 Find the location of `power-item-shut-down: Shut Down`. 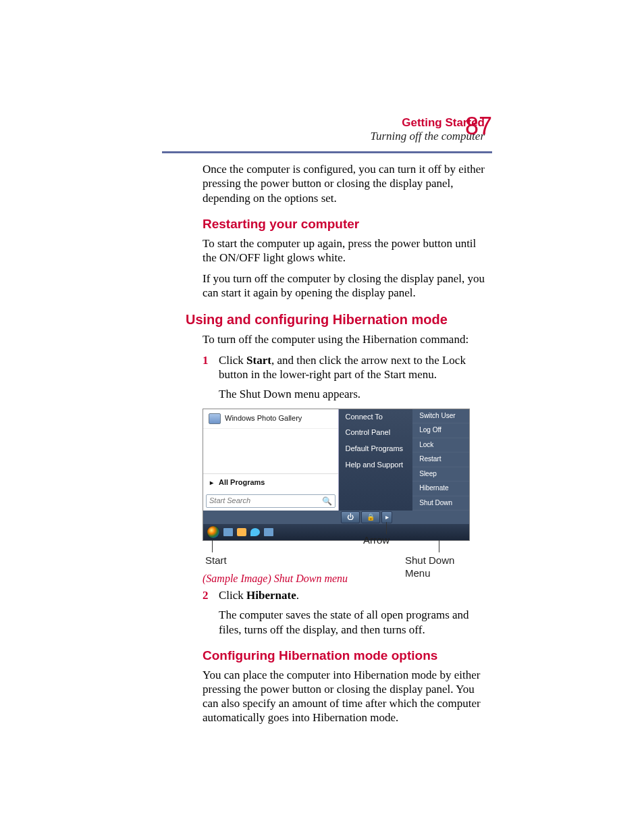

power-item-shut-down: Shut Down is located at coordinates (441, 504).